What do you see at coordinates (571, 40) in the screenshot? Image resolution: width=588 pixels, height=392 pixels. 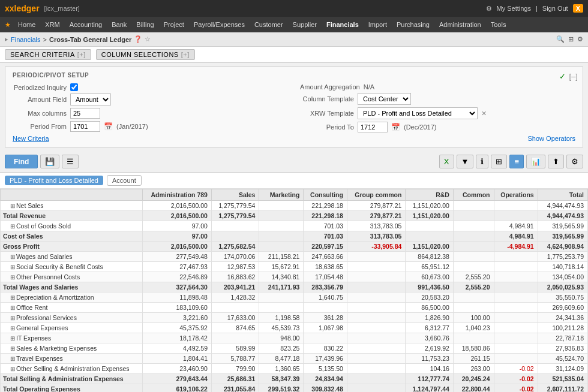 I see `grid-icon: ⊞` at bounding box center [571, 40].